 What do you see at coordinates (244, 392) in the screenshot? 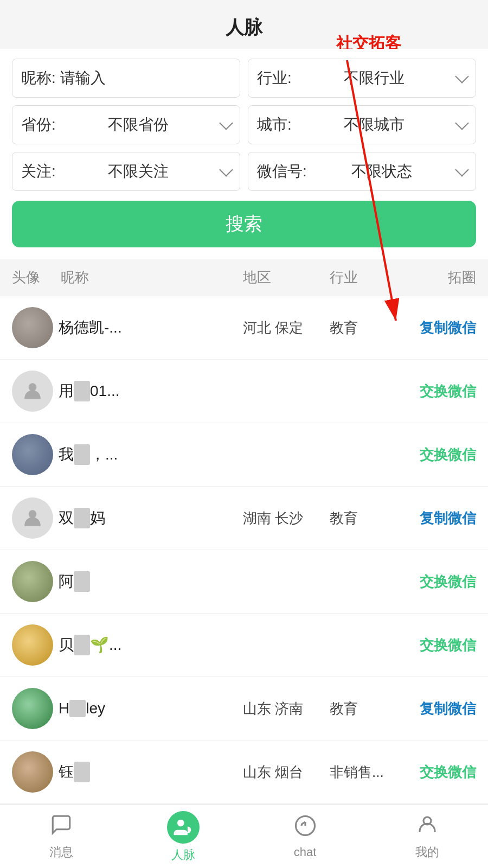
I see `table-row: 用户01... 交换微信` at bounding box center [244, 392].